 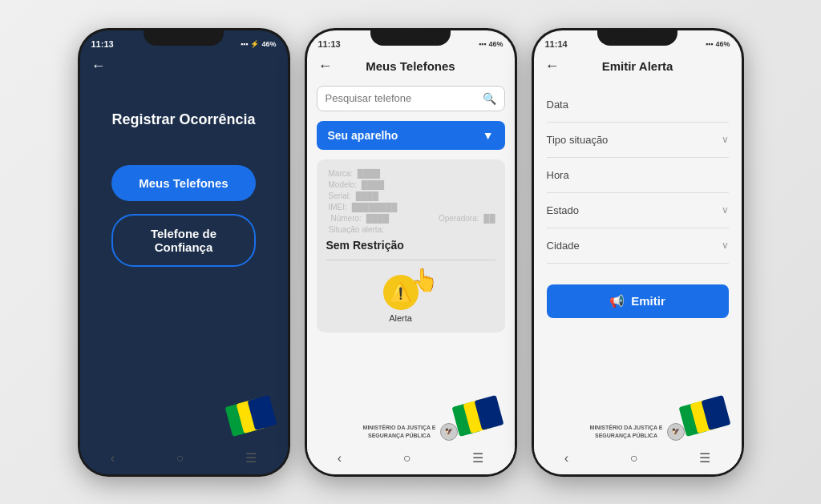 What do you see at coordinates (183, 120) in the screenshot?
I see `phone1-title: Registrar Ocorrência` at bounding box center [183, 120].